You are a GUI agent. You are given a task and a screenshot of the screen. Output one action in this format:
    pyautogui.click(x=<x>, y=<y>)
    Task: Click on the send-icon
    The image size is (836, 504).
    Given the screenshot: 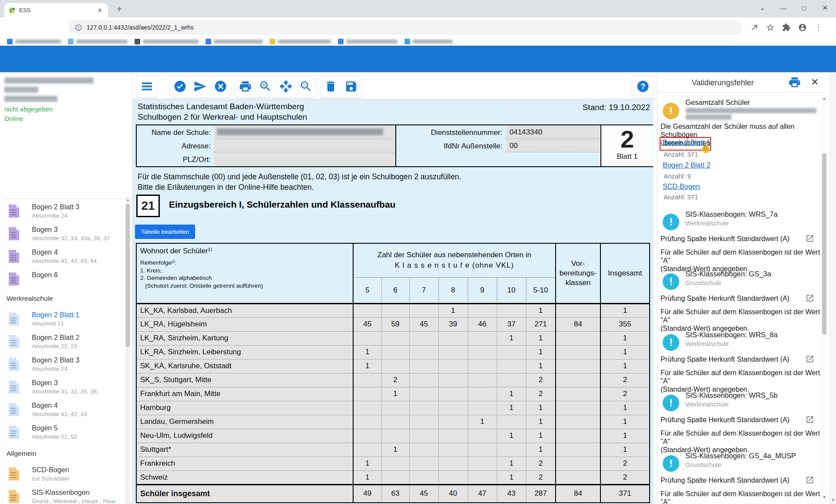 What is the action you would take?
    pyautogui.click(x=200, y=86)
    